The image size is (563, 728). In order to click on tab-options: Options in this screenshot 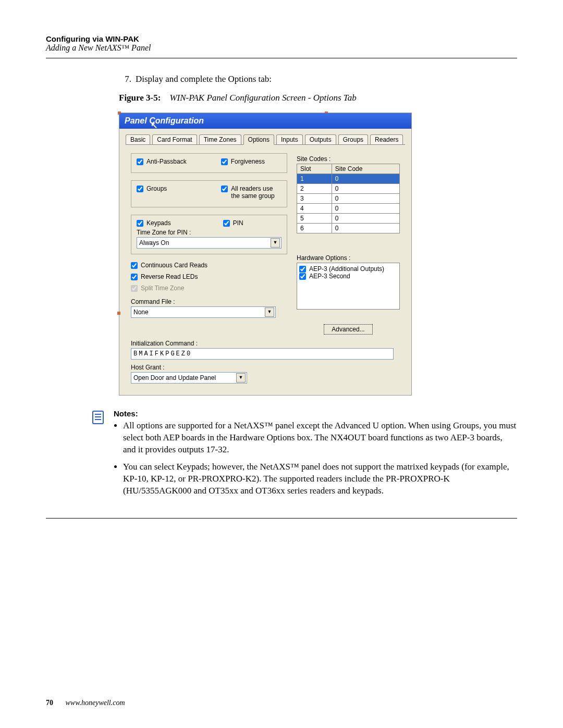, I will do `click(259, 140)`.